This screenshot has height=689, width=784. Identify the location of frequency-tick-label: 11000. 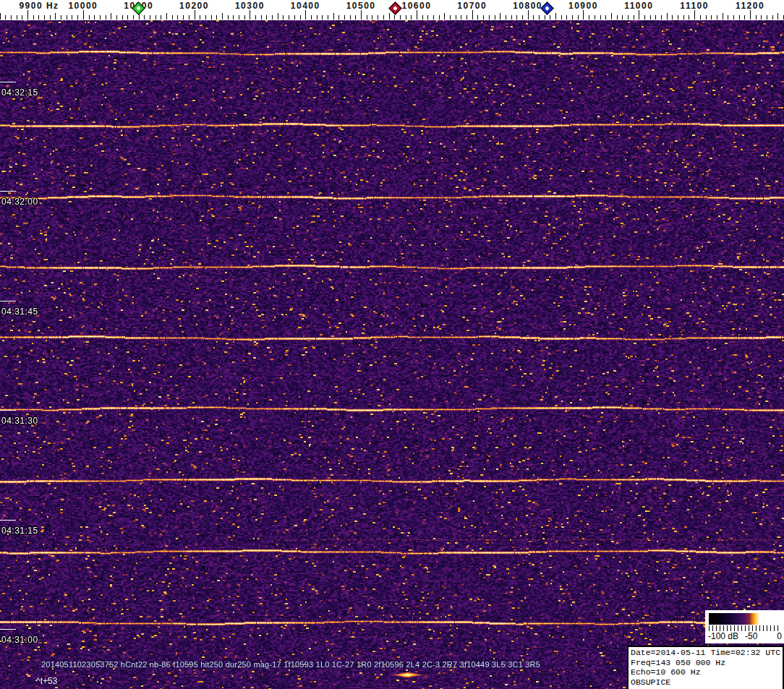
(639, 6).